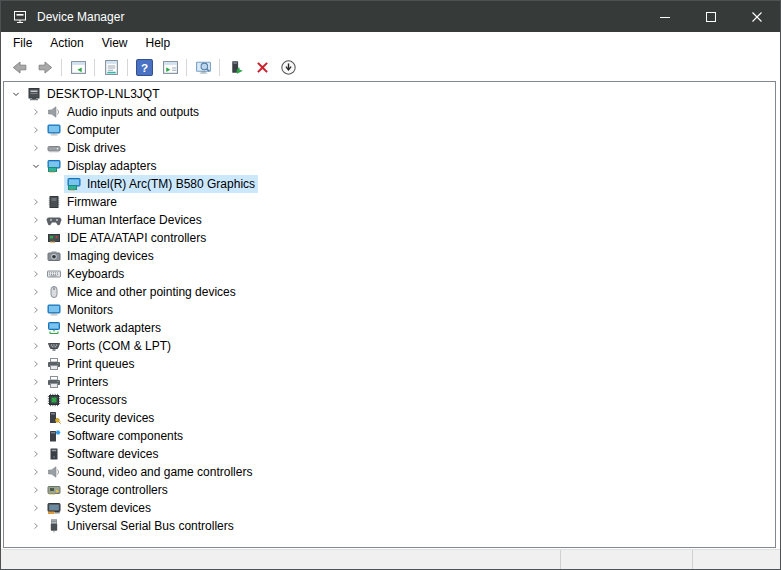 This screenshot has width=781, height=570. I want to click on scan-hardware-icon, so click(204, 68).